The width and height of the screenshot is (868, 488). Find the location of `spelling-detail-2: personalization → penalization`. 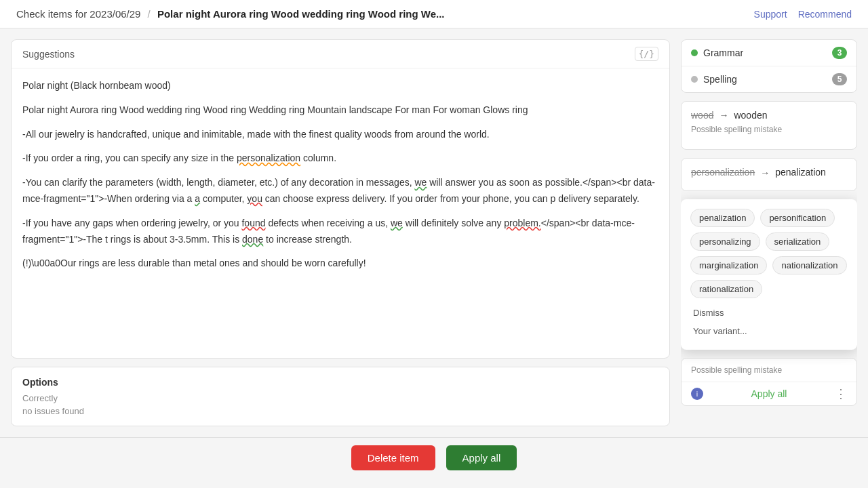

spelling-detail-2: personalization → penalization is located at coordinates (769, 175).